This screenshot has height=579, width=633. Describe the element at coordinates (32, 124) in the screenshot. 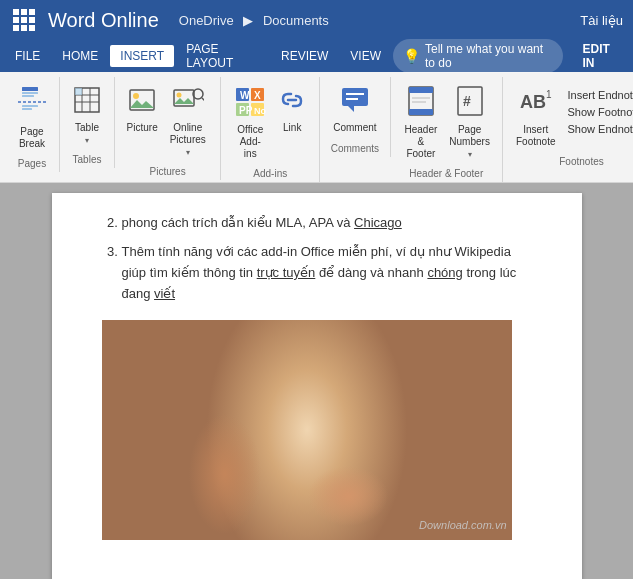

I see `ribbon-group-pages: PageBreak Pages` at that location.